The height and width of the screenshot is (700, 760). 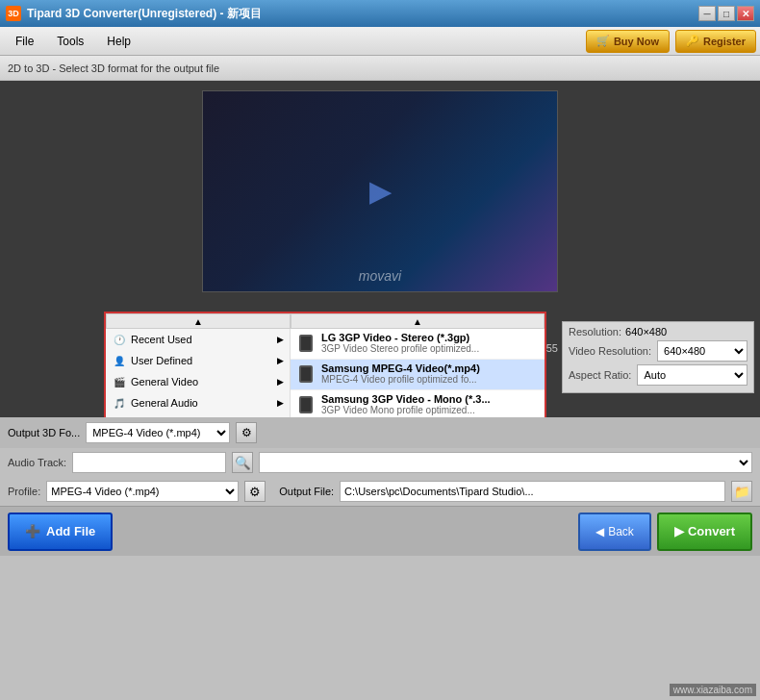 I want to click on sidebar-item-genaudio: 🎵 General Audio ▶, so click(x=198, y=403).